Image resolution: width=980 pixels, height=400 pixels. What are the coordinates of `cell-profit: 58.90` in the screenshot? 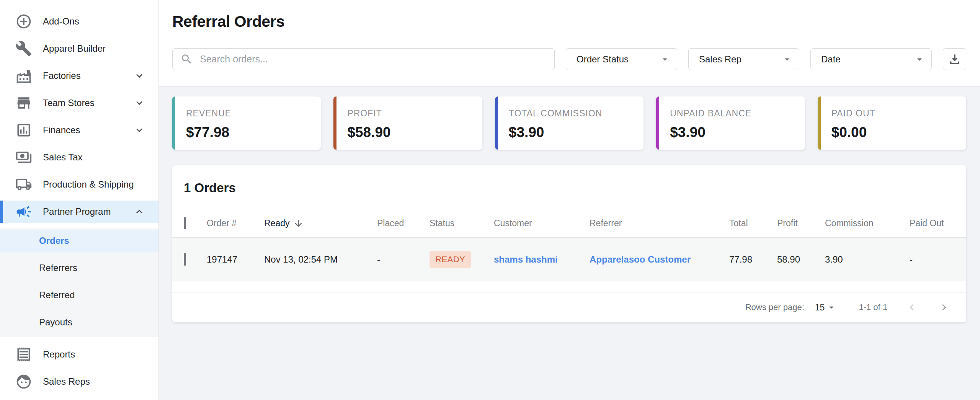 It's located at (801, 260).